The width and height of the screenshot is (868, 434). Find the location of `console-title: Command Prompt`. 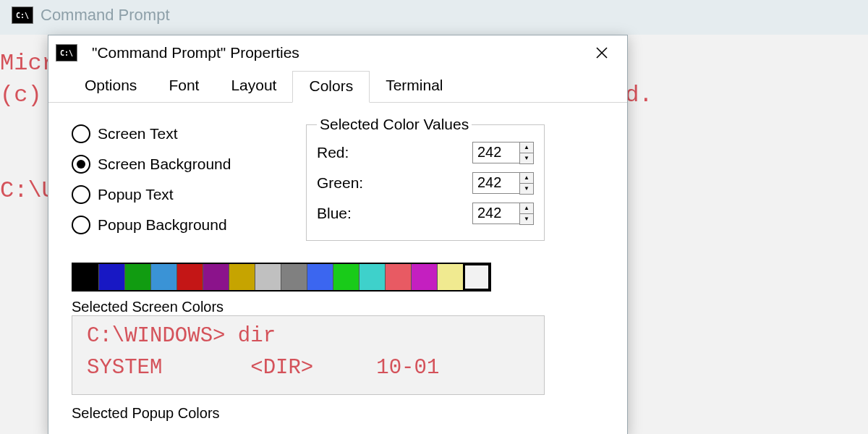

console-title: Command Prompt is located at coordinates (106, 15).